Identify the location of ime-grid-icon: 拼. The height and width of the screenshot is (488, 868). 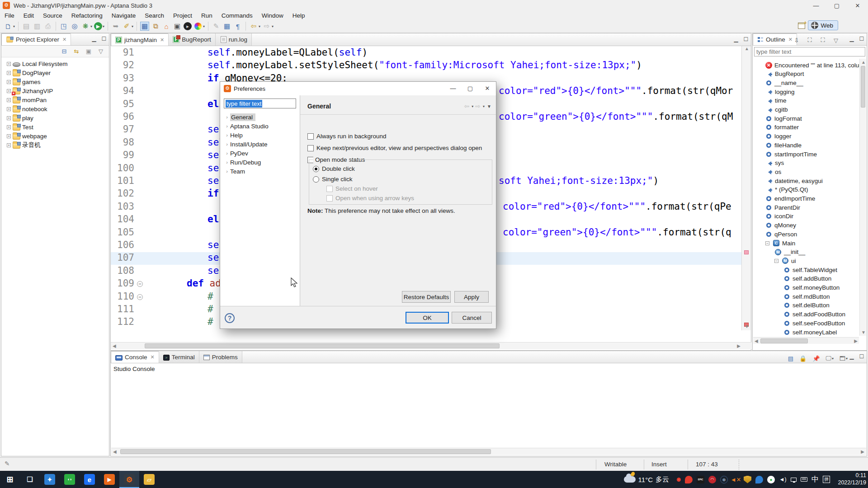
(826, 479).